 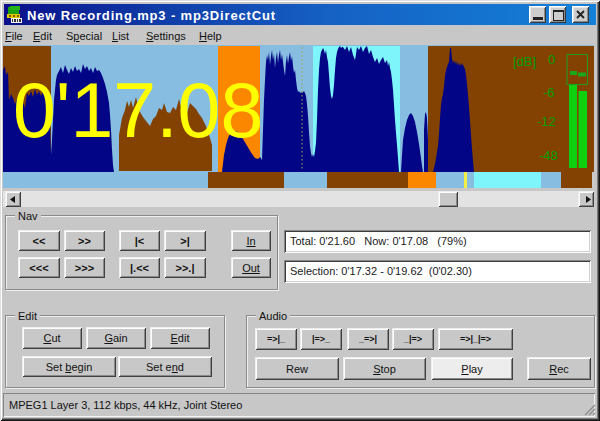 What do you see at coordinates (548, 156) in the screenshot?
I see `svg-text: -48` at bounding box center [548, 156].